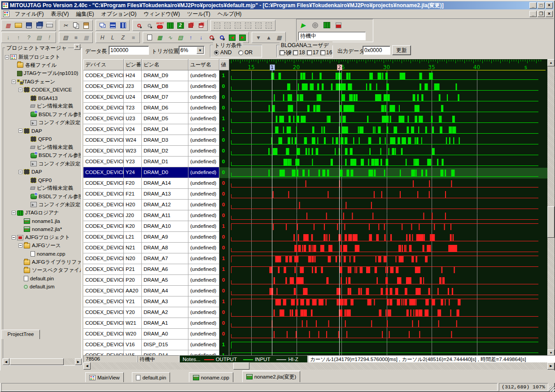 Image resolution: width=555 pixels, height=392 pixels. I want to click on add-red-list-button, so click(201, 25).